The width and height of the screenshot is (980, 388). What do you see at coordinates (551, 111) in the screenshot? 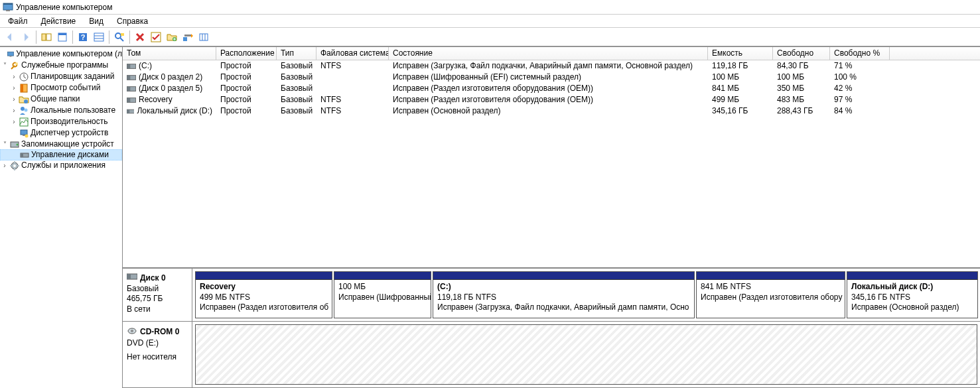
I see `volume-row: Локальный диск (D:)ПростойБазовыйNTFSИсп…` at bounding box center [551, 111].